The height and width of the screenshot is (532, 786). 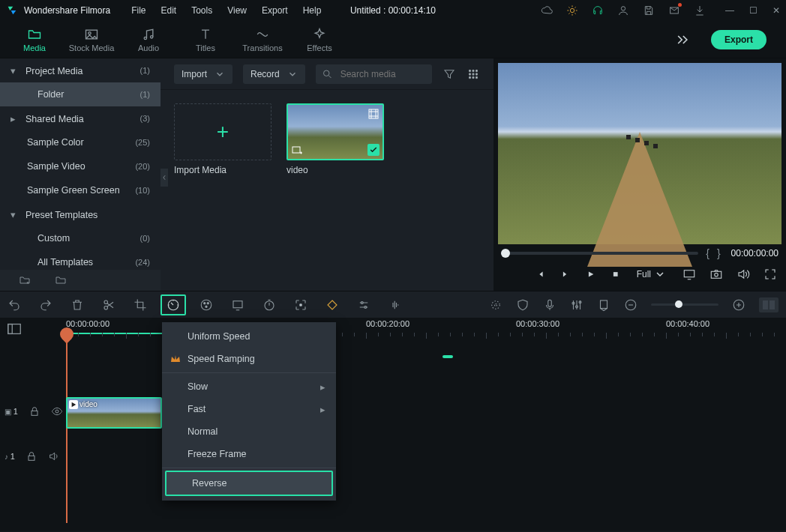 I want to click on notifications-icon, so click(x=674, y=10).